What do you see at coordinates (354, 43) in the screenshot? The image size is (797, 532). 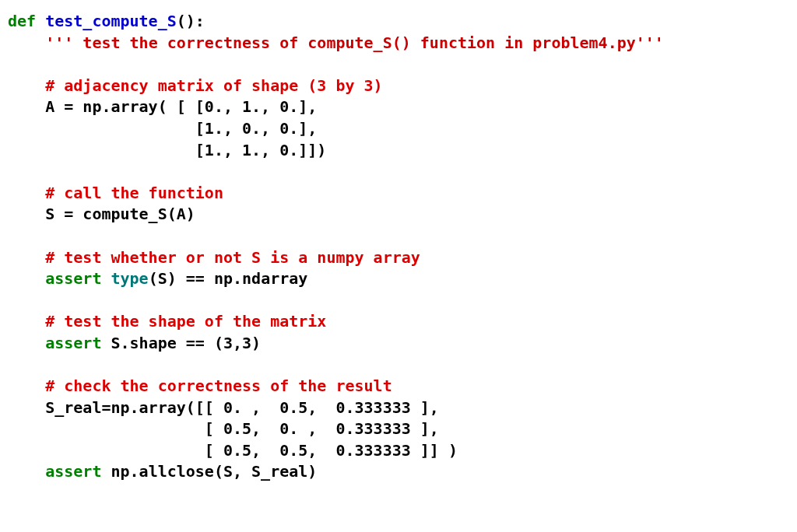 I see `docstring-body: test the correctness of compute_S() func…` at bounding box center [354, 43].